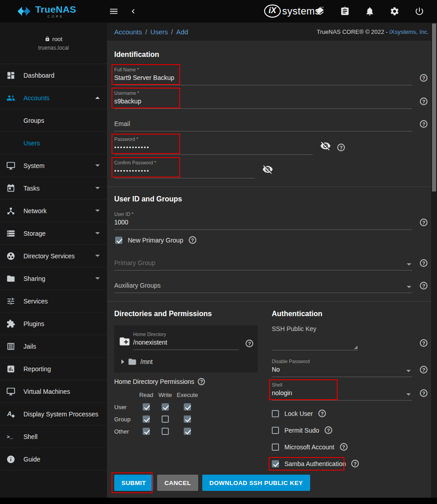 The width and height of the screenshot is (437, 504). What do you see at coordinates (342, 391) in the screenshot?
I see `shell-field: Shell nologin` at bounding box center [342, 391].